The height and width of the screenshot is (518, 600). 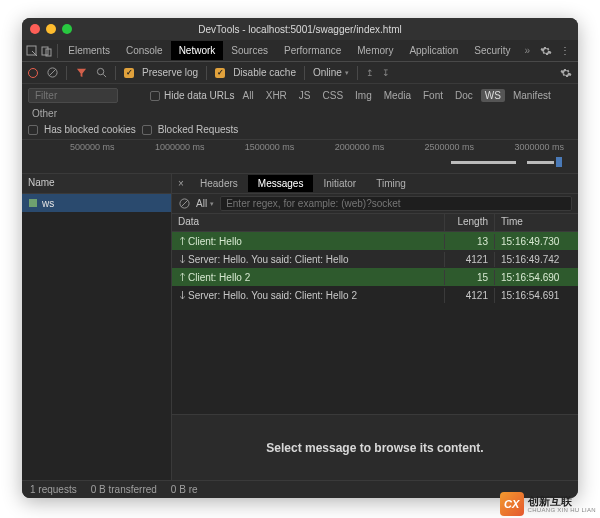 I want to click on window-title: DevTools - localhost:5001/swagger/index.…, so click(x=300, y=30).